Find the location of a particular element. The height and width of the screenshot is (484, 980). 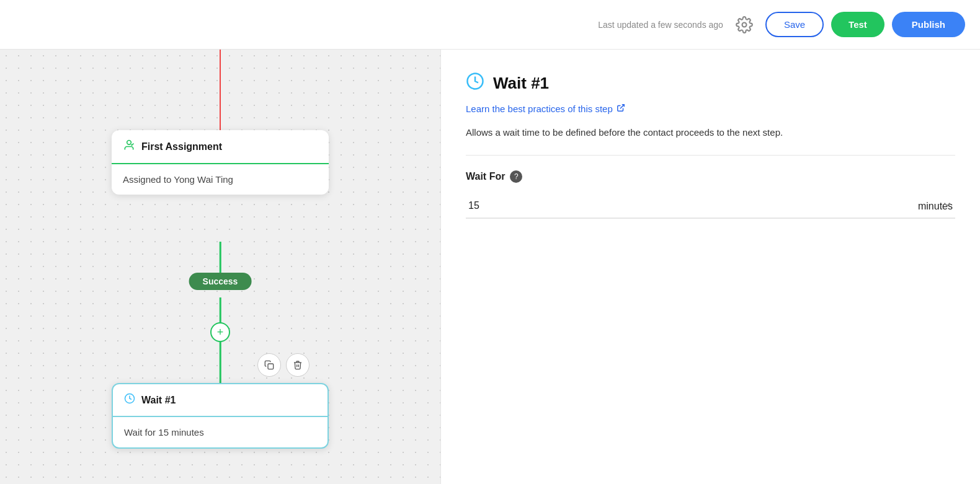

node-wait-title: Wait #1 is located at coordinates (159, 400).